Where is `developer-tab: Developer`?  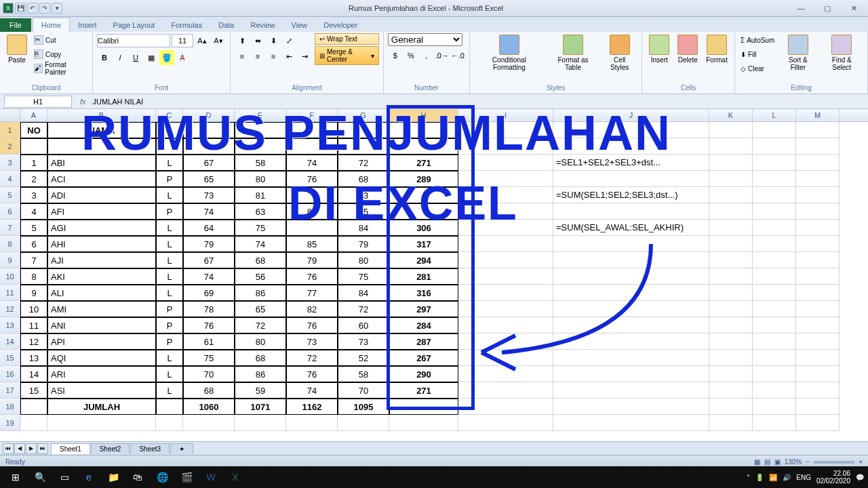
developer-tab: Developer is located at coordinates (340, 25).